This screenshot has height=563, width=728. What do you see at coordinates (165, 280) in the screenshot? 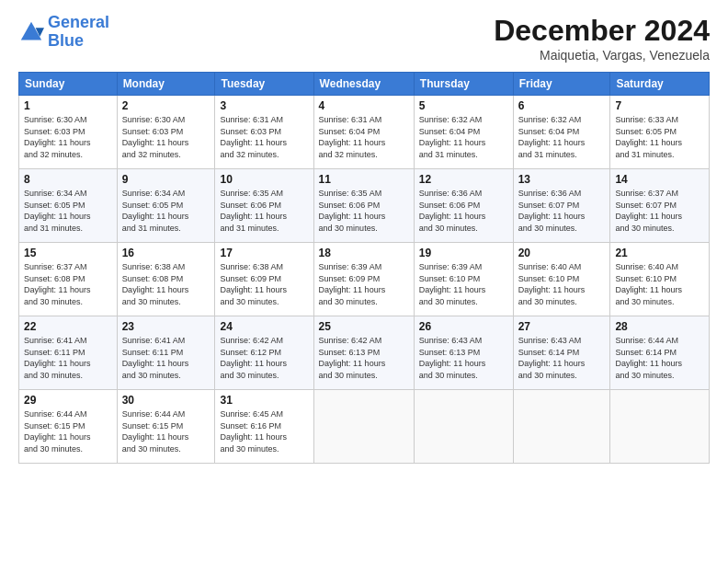
I see `calendar-cell: 16Sunrise: 6:38 AM Sunset: 6:08 PM Dayli…` at bounding box center [165, 280].